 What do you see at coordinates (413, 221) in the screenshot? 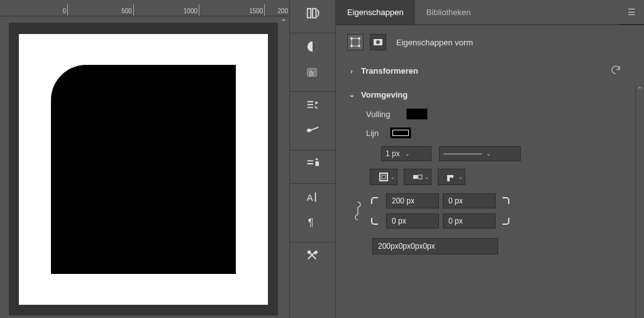
I see `corner-bl-input: 0 px` at bounding box center [413, 221].